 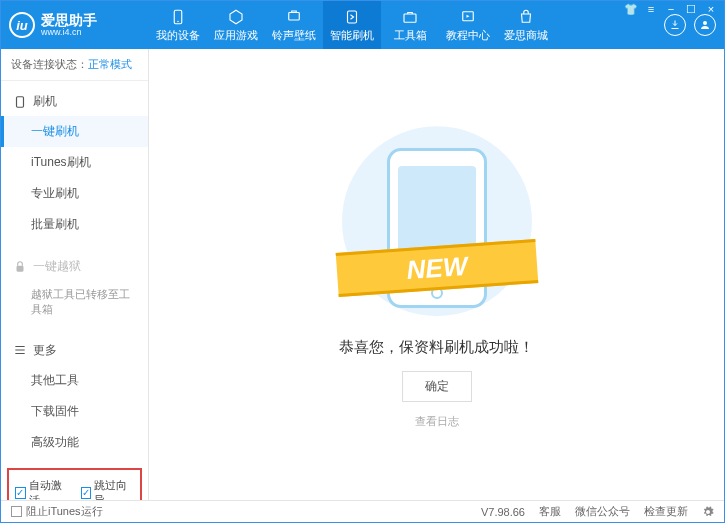 What do you see at coordinates (236, 25) in the screenshot?
I see `nav-apps: 应用游戏` at bounding box center [236, 25].